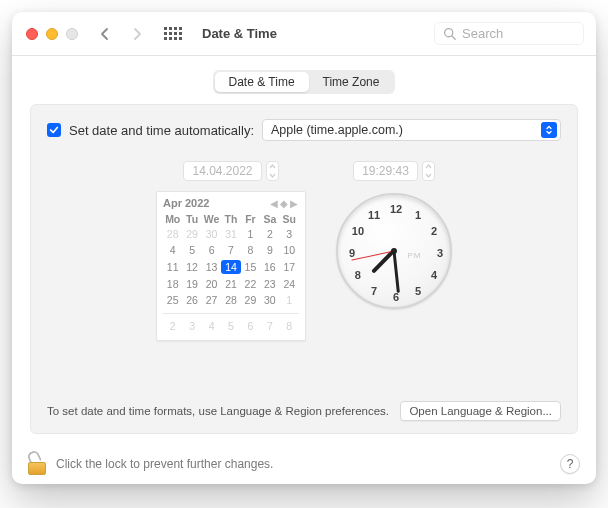 The image size is (608, 508). I want to click on window-title: Date & Time, so click(240, 34).